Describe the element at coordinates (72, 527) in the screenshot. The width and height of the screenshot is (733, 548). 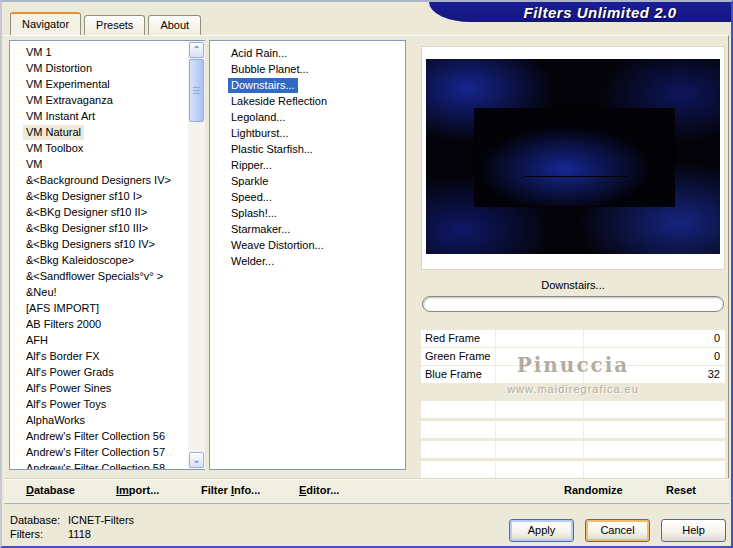
I see `status-area: Database: ICNET-Filters Filters: 1118` at that location.